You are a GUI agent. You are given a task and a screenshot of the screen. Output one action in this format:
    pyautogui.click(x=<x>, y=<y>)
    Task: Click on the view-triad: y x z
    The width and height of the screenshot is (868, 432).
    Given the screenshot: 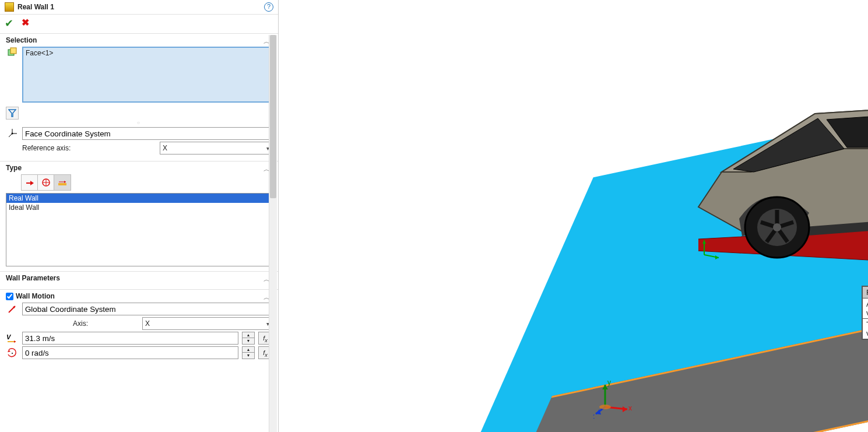 What is the action you would take?
    pyautogui.click(x=614, y=399)
    